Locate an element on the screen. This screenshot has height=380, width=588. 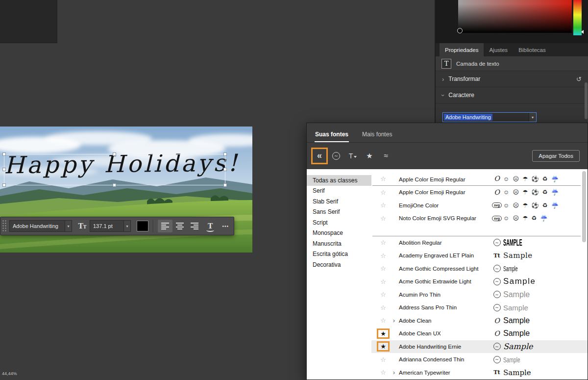
class-item-monospace: Monospace is located at coordinates (339, 233).